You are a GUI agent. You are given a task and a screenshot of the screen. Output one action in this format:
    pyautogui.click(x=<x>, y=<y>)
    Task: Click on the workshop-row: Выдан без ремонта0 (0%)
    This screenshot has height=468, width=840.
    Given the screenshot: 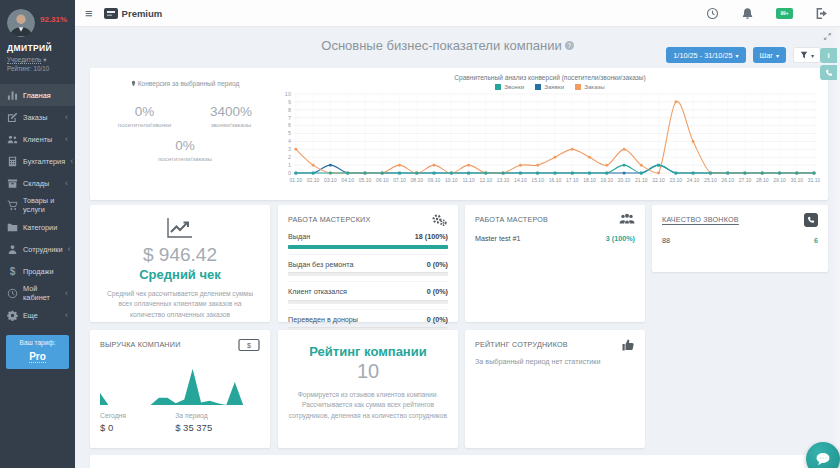 What is the action you would take?
    pyautogui.click(x=368, y=266)
    